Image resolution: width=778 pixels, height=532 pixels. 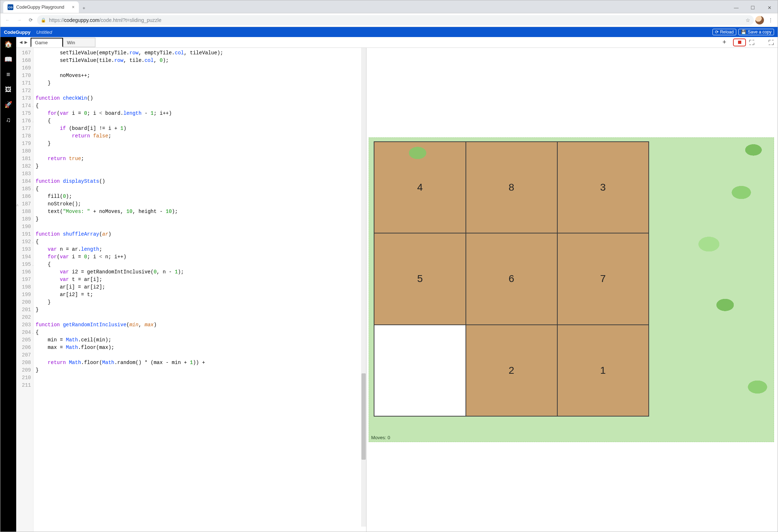 What do you see at coordinates (201, 196) in the screenshot?
I see `code-line: fill(0);` at bounding box center [201, 196].